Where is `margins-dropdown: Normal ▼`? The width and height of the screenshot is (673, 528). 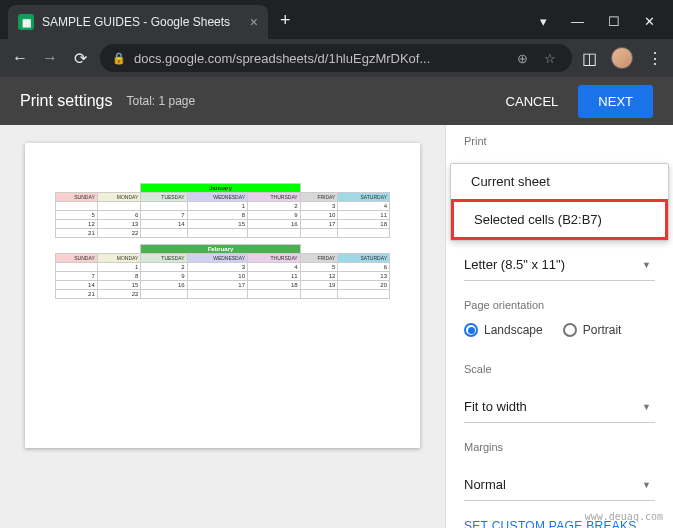 margins-dropdown: Normal ▼ is located at coordinates (560, 485).